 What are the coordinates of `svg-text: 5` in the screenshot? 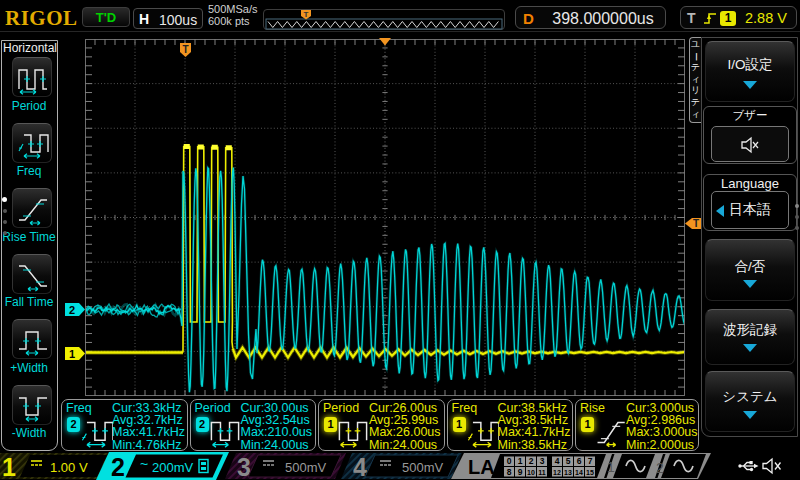 It's located at (568, 461).